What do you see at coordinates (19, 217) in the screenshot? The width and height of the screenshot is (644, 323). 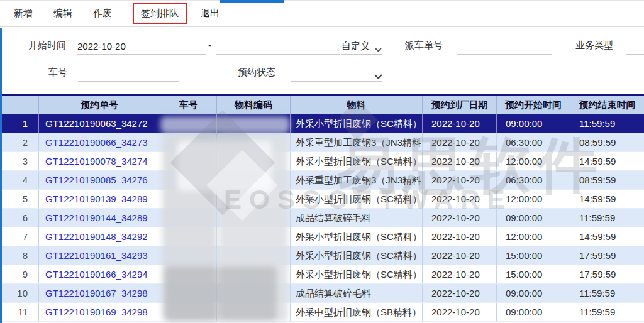 I see `row-number-cell: 6` at bounding box center [19, 217].